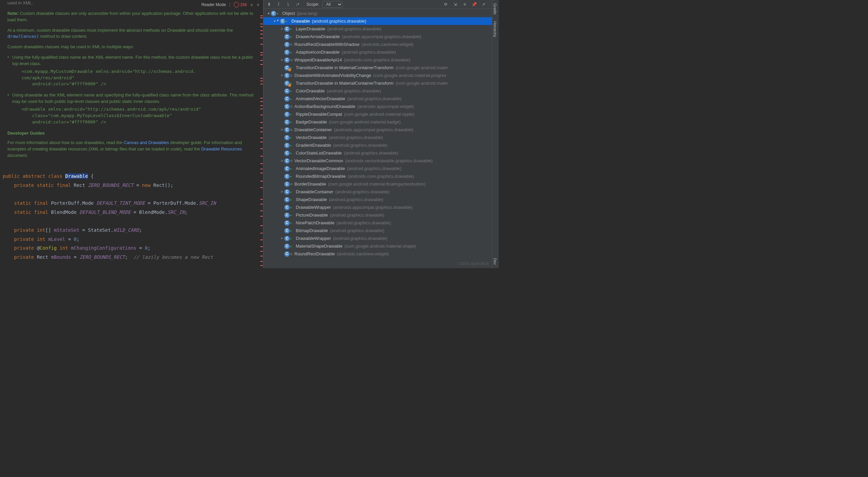 This screenshot has height=477, width=868. I want to click on canvas-drawables-link: Canvas and Drawables, so click(146, 142).